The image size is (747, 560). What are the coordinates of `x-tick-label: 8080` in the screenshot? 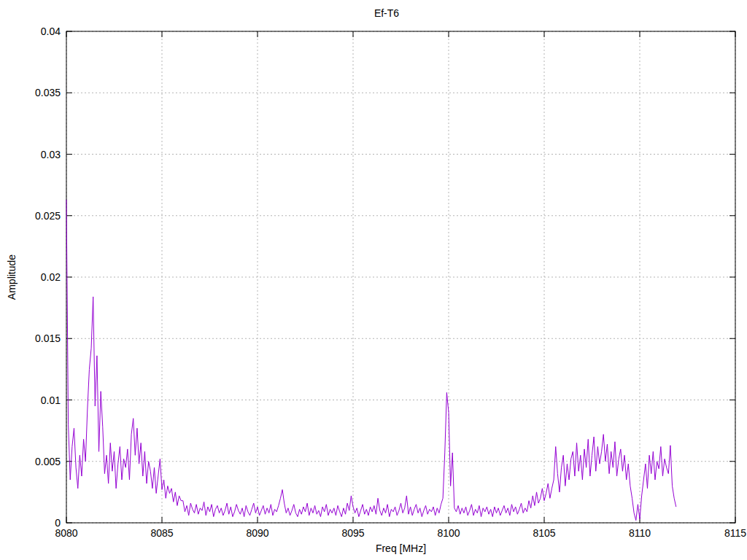 It's located at (66, 533).